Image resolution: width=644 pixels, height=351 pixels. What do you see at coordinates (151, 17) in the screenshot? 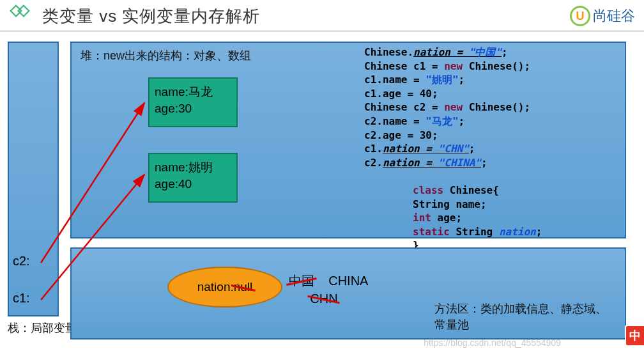
I see `page-title: 类变量 vs 实例变量内存解析` at bounding box center [151, 17].